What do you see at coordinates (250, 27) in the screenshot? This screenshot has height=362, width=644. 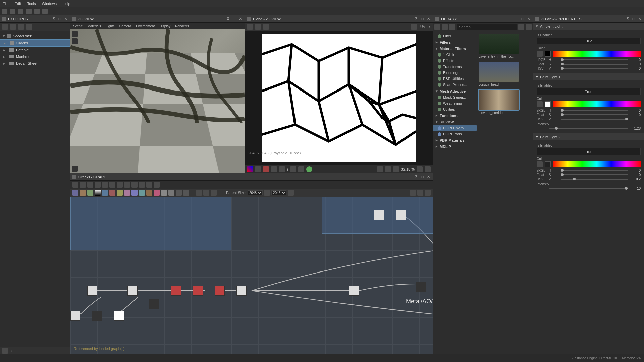 I see `copy-icon` at bounding box center [250, 27].